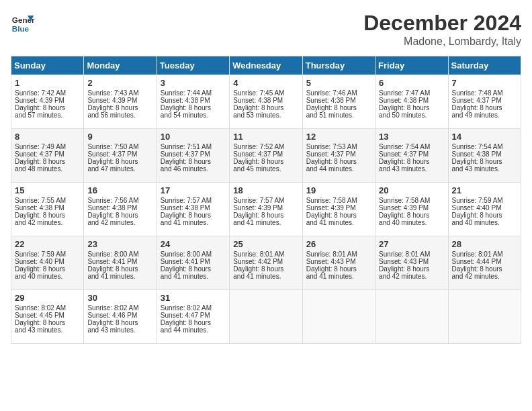  What do you see at coordinates (193, 102) in the screenshot?
I see `calendar-cell: 3Sunrise: 7:44 AMSunset: 4:38 PMDaylight…` at bounding box center [193, 102].